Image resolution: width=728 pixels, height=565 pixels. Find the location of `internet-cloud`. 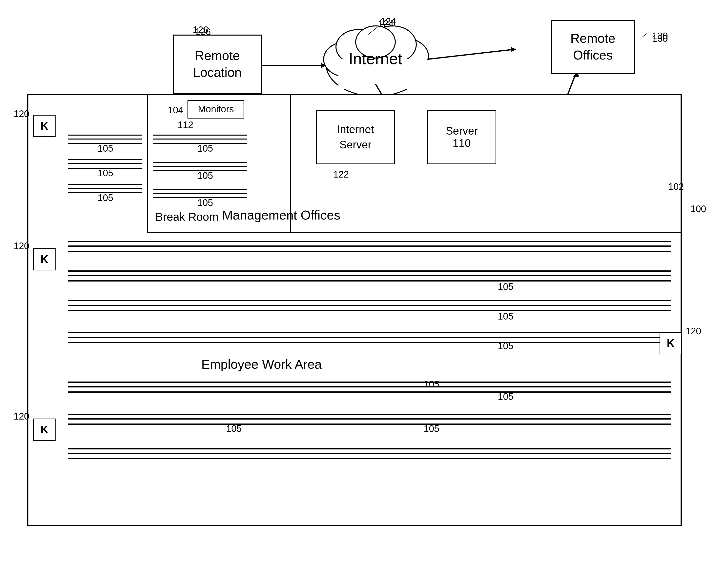

internet-cloud is located at coordinates (377, 61).